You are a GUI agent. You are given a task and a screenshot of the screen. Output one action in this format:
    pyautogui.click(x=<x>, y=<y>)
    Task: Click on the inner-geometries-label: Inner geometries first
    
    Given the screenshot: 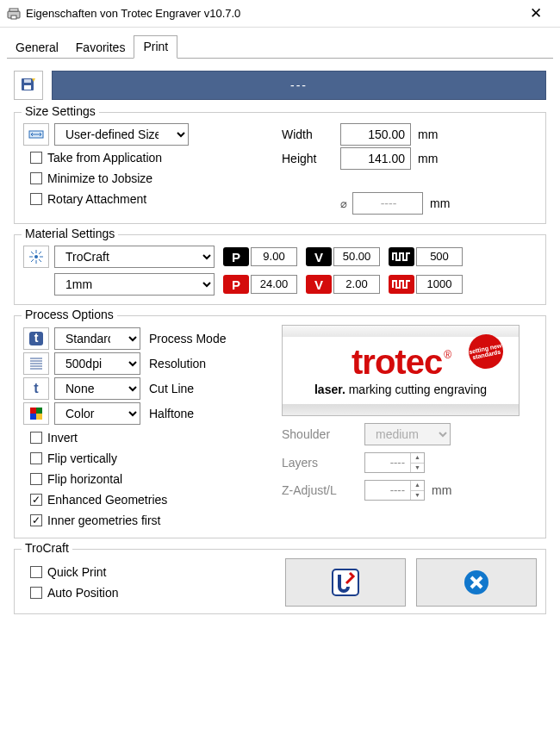 What is the action you would take?
    pyautogui.click(x=104, y=520)
    